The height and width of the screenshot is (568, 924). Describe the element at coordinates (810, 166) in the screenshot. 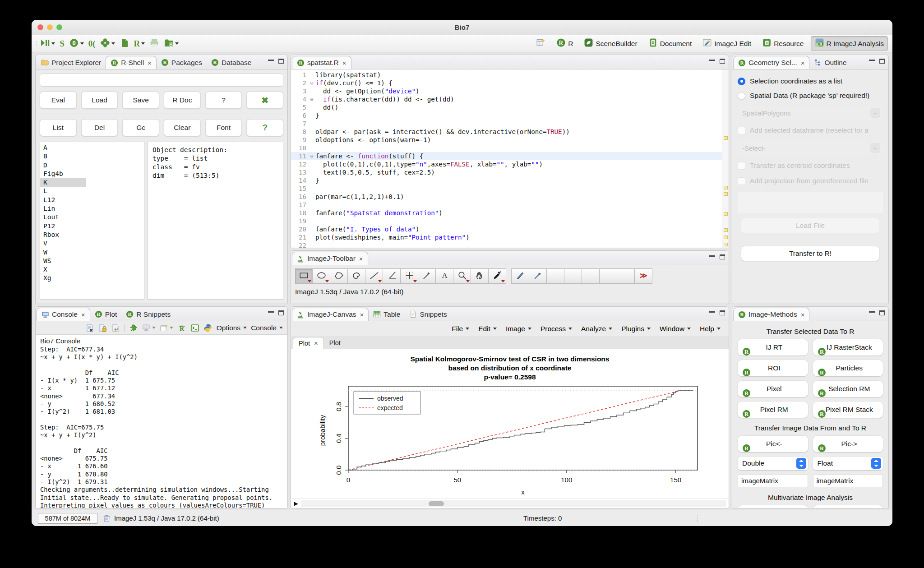

I see `centroid-checkbox: Transfer as centroid coordinates` at that location.